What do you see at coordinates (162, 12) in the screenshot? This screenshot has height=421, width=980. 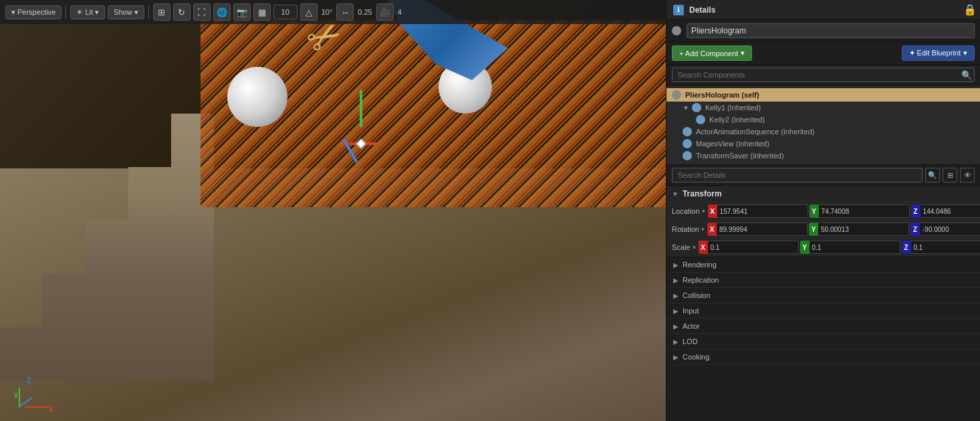 I see `transform-icon-btn: ⊞` at bounding box center [162, 12].